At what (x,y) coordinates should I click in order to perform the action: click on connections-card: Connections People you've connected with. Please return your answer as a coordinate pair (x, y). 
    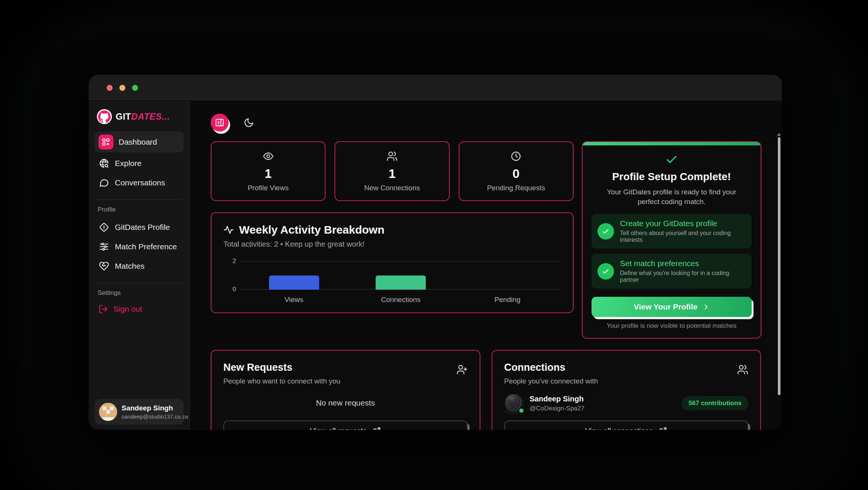
    Looking at the image, I should click on (626, 390).